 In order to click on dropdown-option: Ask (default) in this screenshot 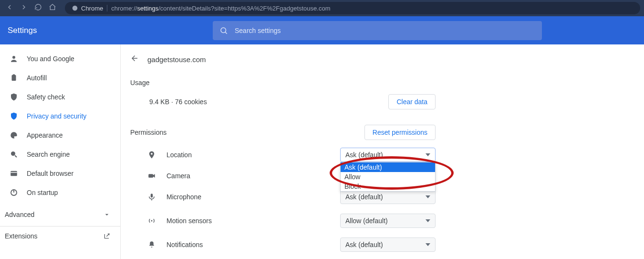, I will do `click(388, 167)`.